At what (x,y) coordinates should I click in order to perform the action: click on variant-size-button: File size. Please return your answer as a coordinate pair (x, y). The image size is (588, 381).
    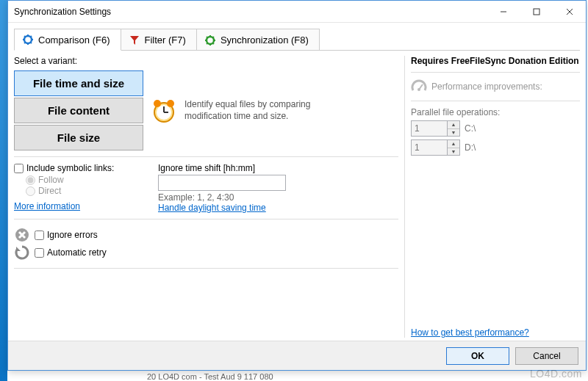
    Looking at the image, I should click on (79, 138).